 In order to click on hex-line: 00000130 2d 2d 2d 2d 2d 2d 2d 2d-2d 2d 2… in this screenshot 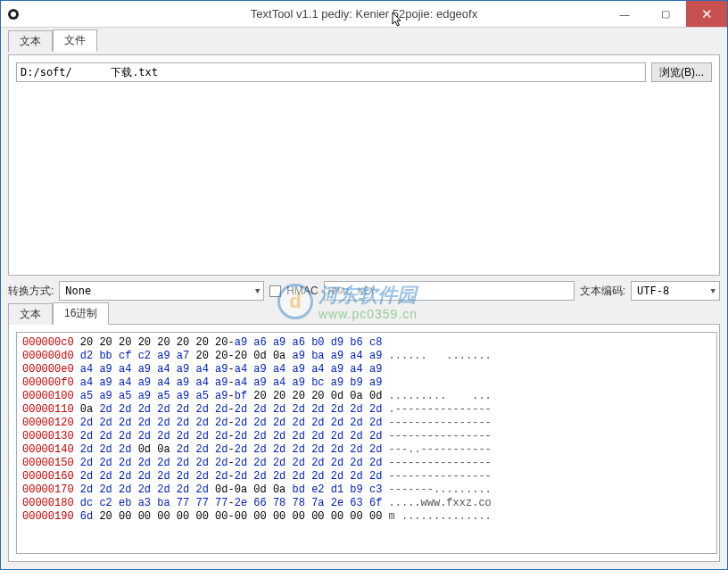, I will do `click(368, 437)`.